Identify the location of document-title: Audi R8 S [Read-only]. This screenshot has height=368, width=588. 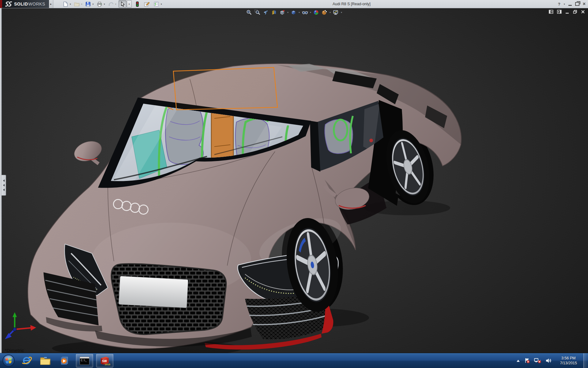
(352, 4).